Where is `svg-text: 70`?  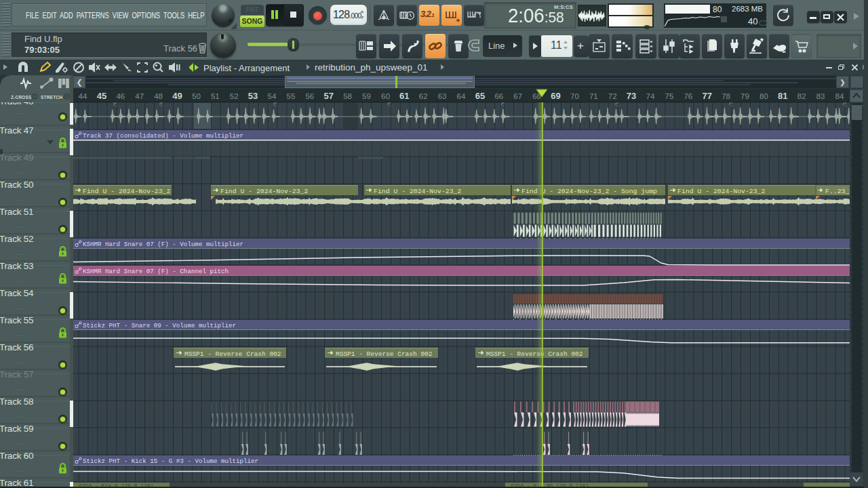 svg-text: 70 is located at coordinates (575, 96).